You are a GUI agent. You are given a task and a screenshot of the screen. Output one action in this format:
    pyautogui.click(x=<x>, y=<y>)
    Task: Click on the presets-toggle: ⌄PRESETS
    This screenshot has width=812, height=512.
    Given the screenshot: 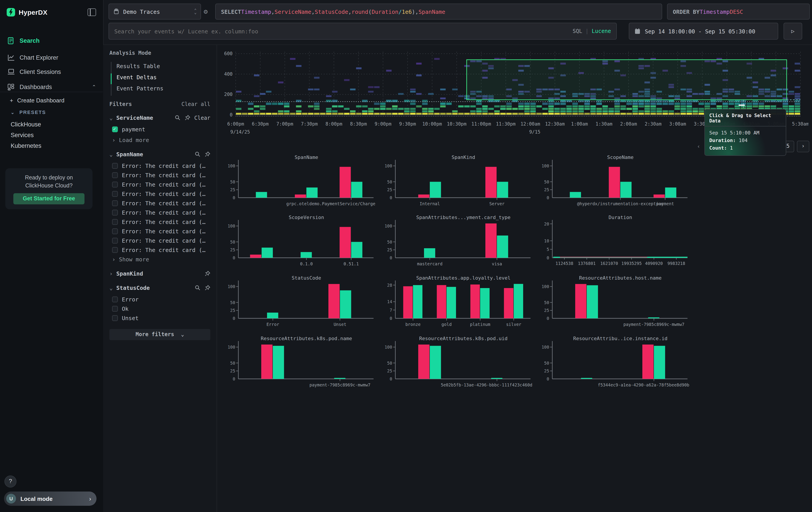 What is the action you would take?
    pyautogui.click(x=28, y=112)
    